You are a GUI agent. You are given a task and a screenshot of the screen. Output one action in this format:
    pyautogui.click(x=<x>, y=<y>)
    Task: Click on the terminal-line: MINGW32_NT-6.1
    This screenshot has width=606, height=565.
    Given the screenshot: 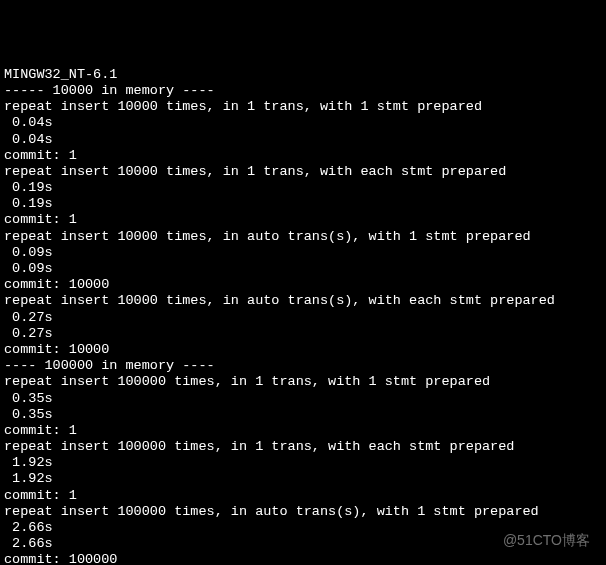 What is the action you would take?
    pyautogui.click(x=303, y=75)
    